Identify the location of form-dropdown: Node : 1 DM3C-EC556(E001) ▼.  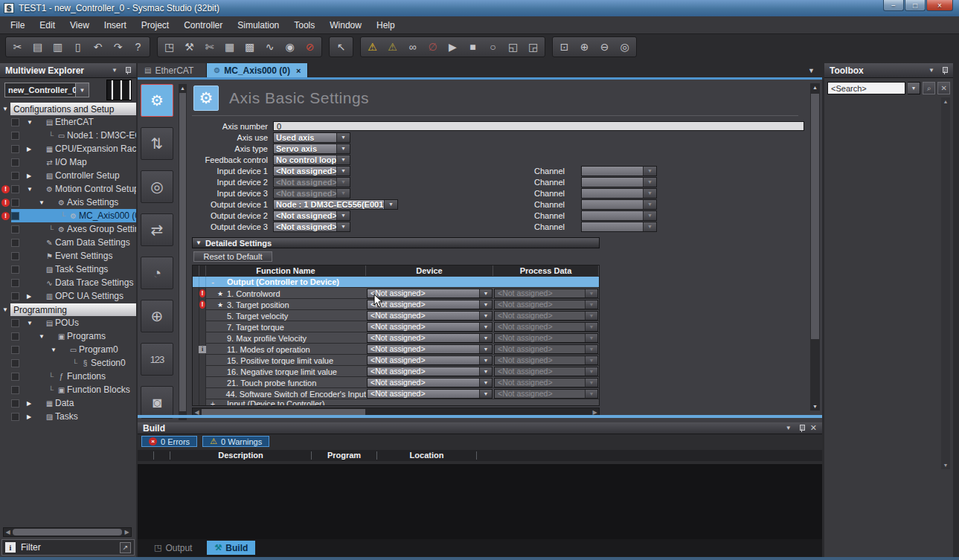
(336, 205).